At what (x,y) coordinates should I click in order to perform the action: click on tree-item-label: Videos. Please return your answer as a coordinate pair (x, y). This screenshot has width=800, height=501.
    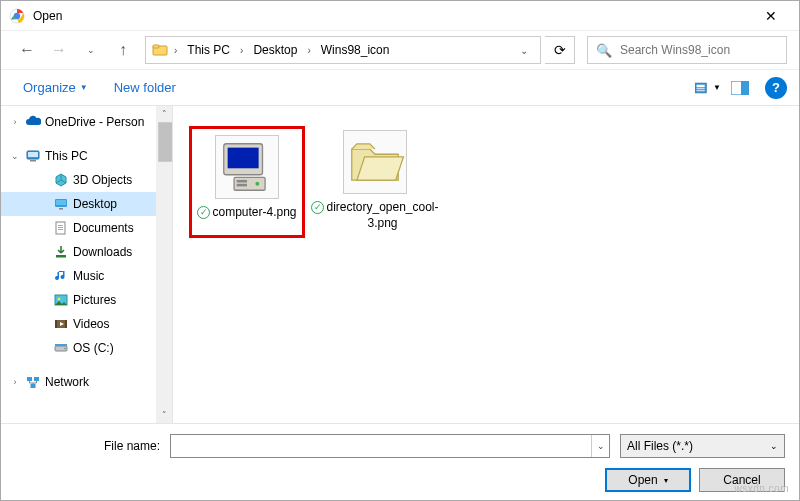
    Looking at the image, I should click on (91, 324).